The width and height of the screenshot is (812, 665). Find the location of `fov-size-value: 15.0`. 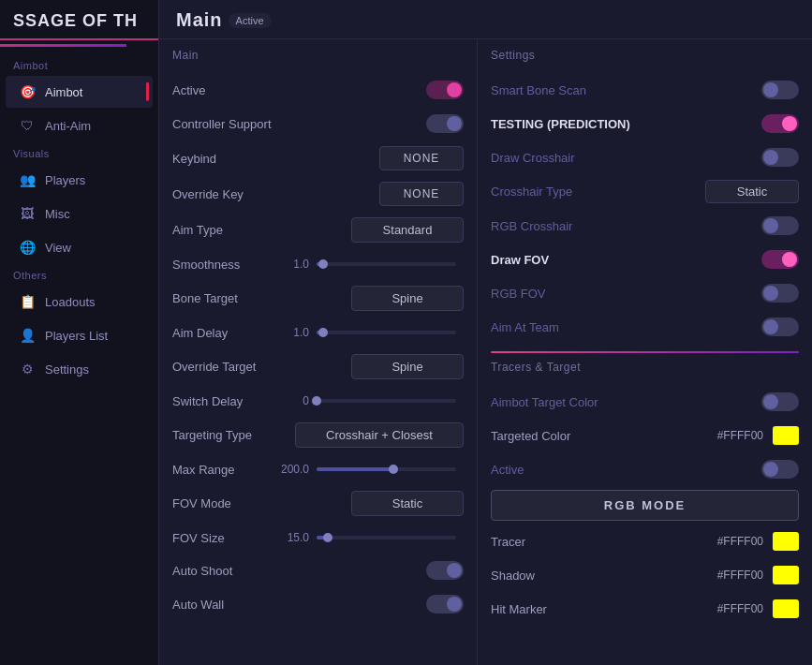

fov-size-value: 15.0 is located at coordinates (292, 538).